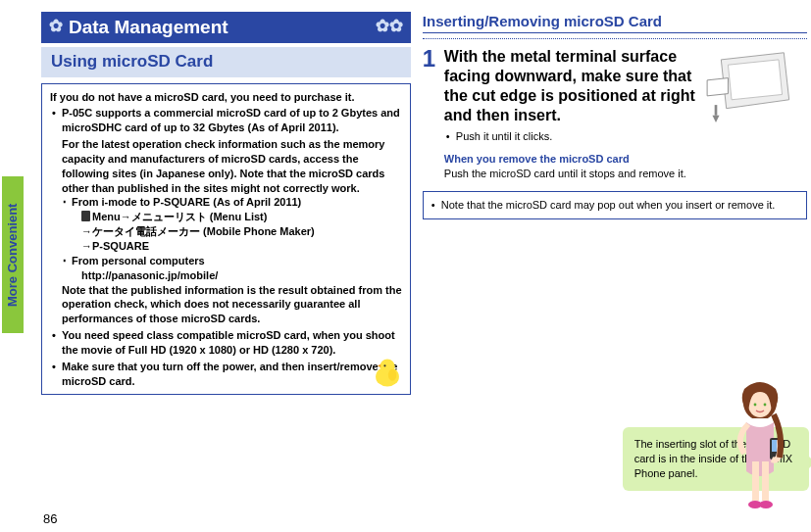 This screenshot has height=532, width=811. What do you see at coordinates (747, 90) in the screenshot?
I see `microsd-insert-illustration` at bounding box center [747, 90].